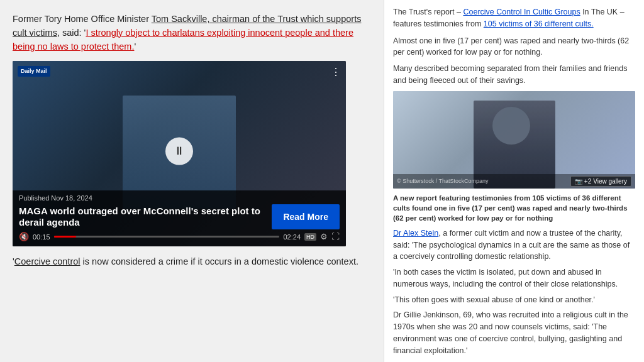  I want to click on coercive-control-link: Coercive control, so click(48, 261).